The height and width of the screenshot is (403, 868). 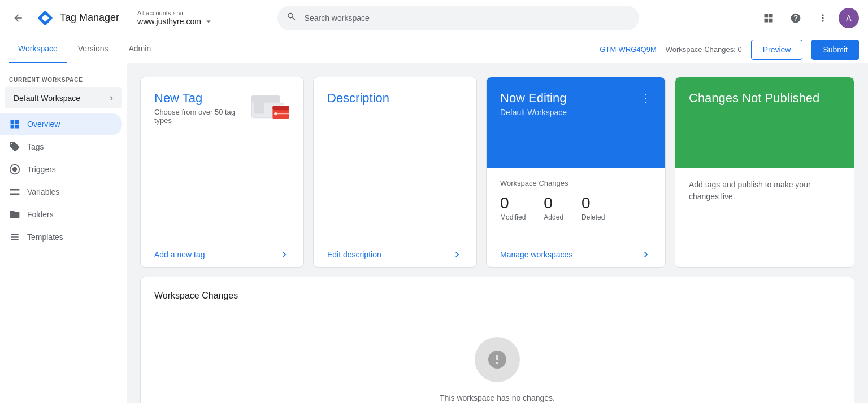 I want to click on modified-count: 0, so click(x=513, y=203).